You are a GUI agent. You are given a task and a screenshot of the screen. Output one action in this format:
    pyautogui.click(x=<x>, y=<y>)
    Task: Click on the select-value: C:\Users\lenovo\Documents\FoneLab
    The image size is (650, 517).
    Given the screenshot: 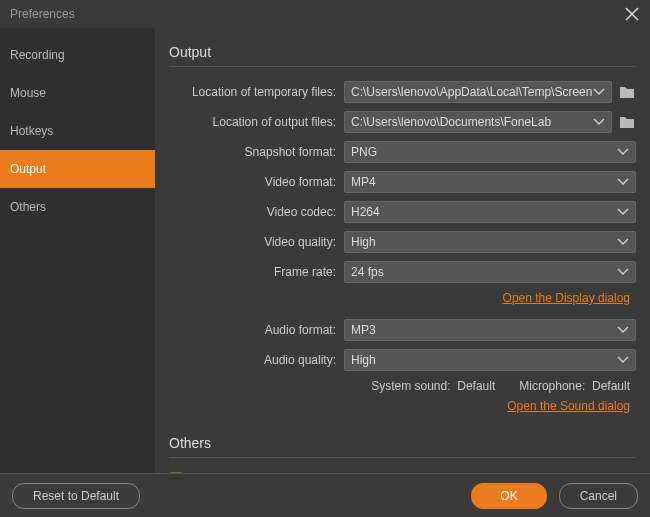 What is the action you would take?
    pyautogui.click(x=451, y=122)
    